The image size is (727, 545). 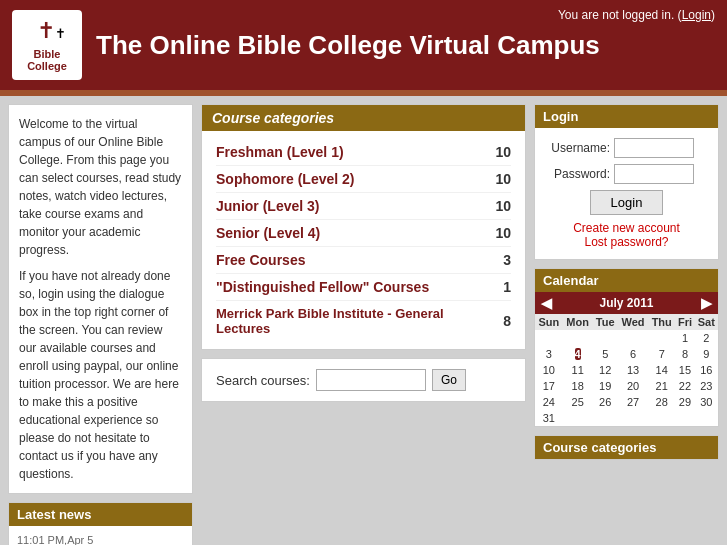 What do you see at coordinates (280, 152) in the screenshot?
I see `course-name: Freshman (Level 1)` at bounding box center [280, 152].